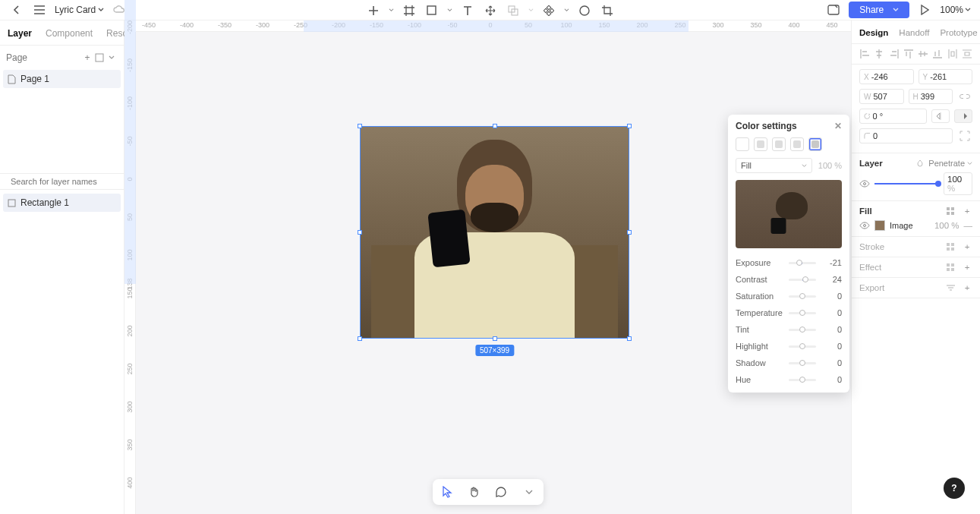 This screenshot has width=980, height=514. What do you see at coordinates (874, 33) in the screenshot?
I see `tab-design: Design` at bounding box center [874, 33].